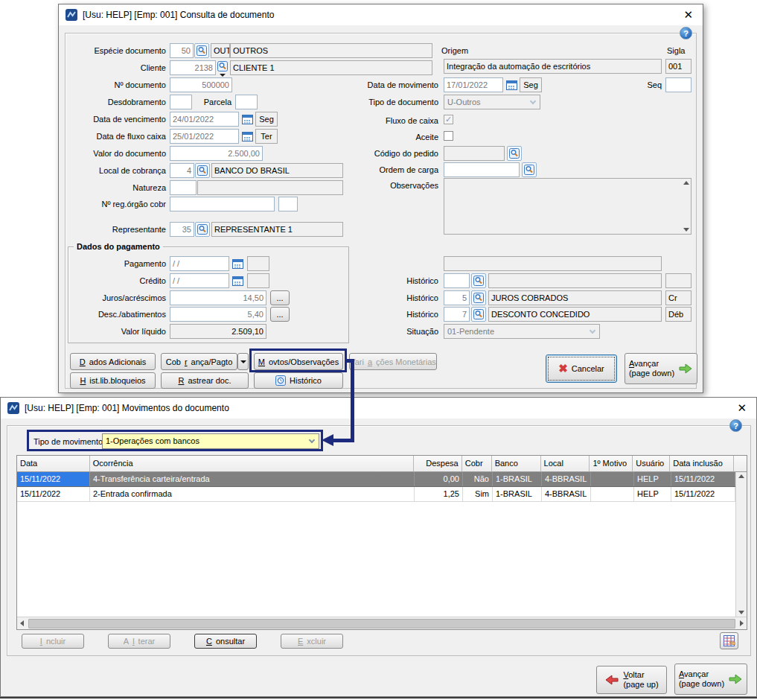 This screenshot has height=700, width=757. Describe the element at coordinates (702, 464) in the screenshot. I see `table-header-cell: Data inclusão` at that location.